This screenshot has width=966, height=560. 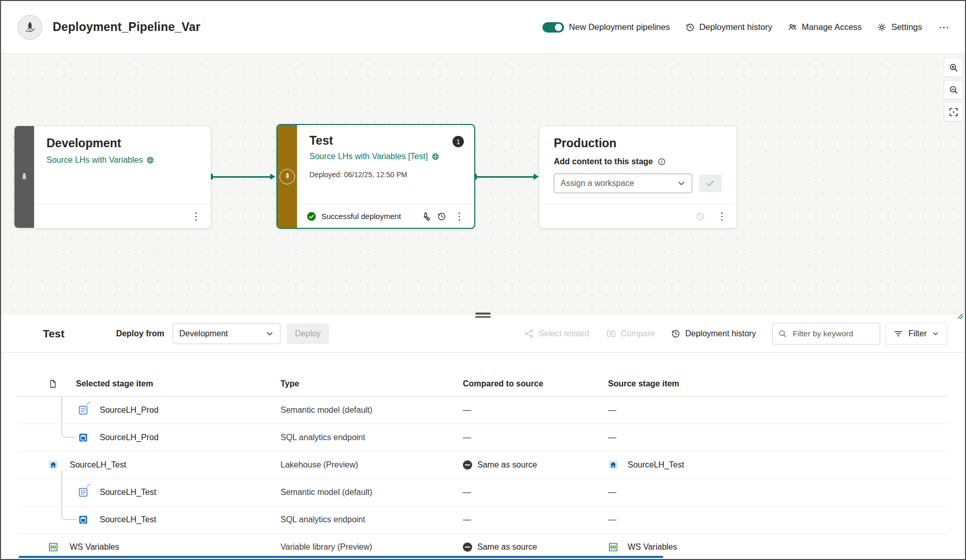 What do you see at coordinates (656, 465) in the screenshot?
I see `source-value: SourceLH_Test` at bounding box center [656, 465].